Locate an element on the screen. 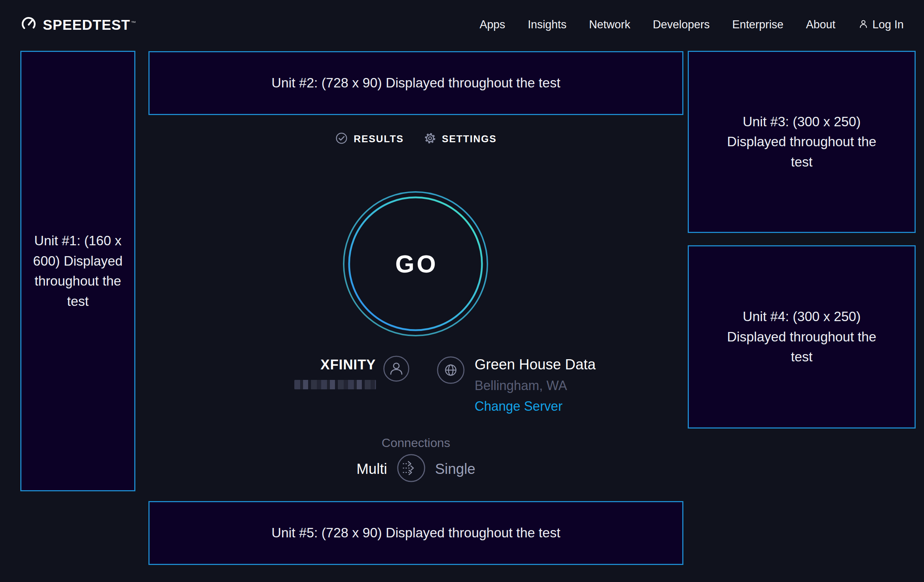  connections-single-label: Single is located at coordinates (455, 469).